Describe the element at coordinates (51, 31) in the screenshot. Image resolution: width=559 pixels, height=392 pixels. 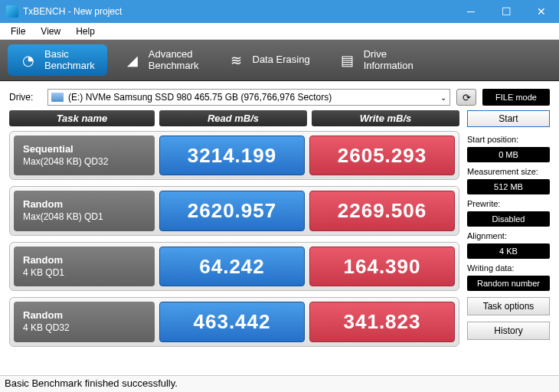
I see `menu-view: View` at that location.